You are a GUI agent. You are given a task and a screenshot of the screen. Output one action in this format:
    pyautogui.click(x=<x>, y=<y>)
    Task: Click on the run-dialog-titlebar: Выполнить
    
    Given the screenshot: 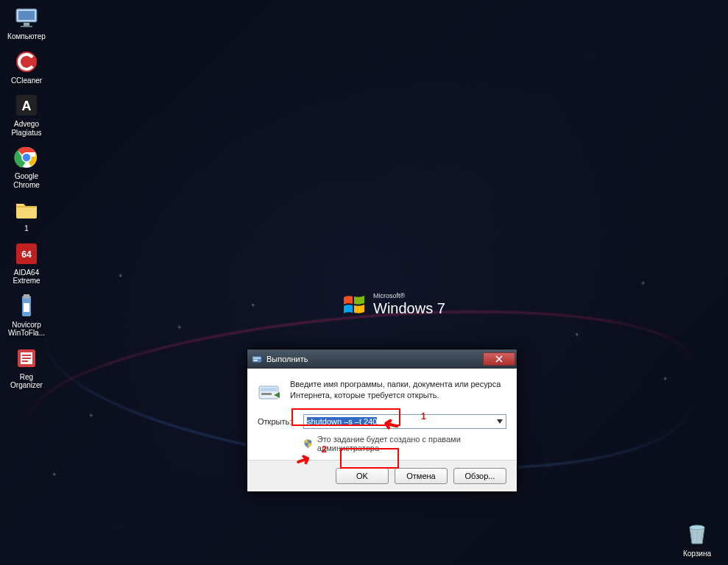 What is the action you would take?
    pyautogui.click(x=382, y=359)
    